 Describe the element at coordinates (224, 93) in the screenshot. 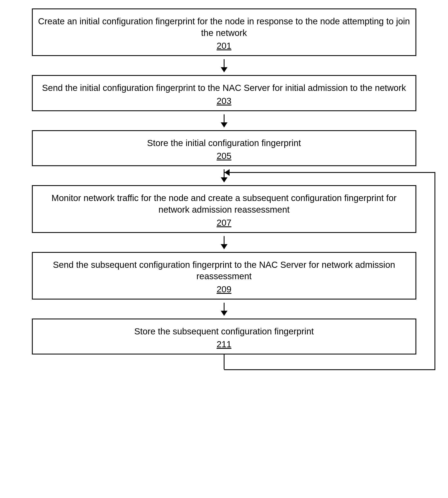

I see `step-203: Send the initial configuration fingerpri…` at that location.